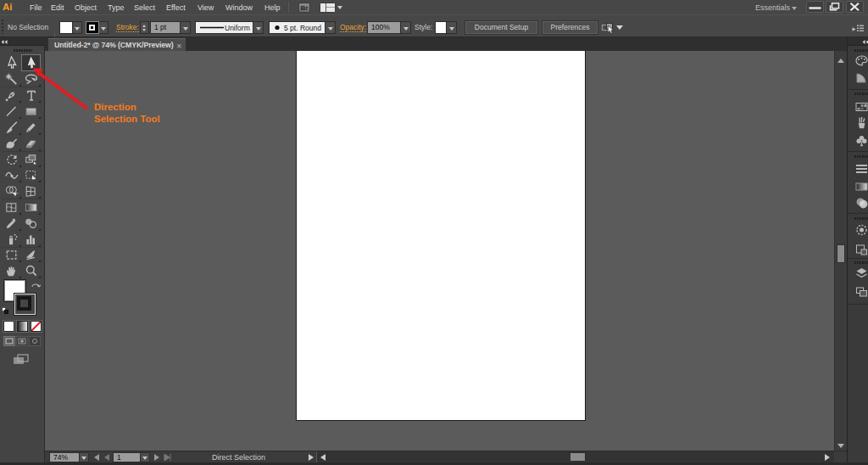 This screenshot has width=868, height=465. I want to click on svg-text: 5 pt. Round, so click(303, 28).